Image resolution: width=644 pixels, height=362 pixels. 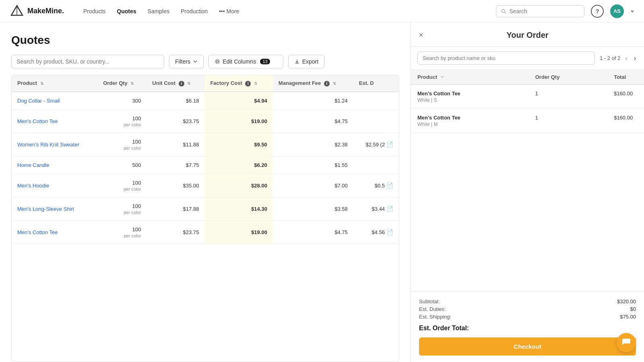 I want to click on cell-mgmt-fee: $3.58, so click(x=313, y=209).